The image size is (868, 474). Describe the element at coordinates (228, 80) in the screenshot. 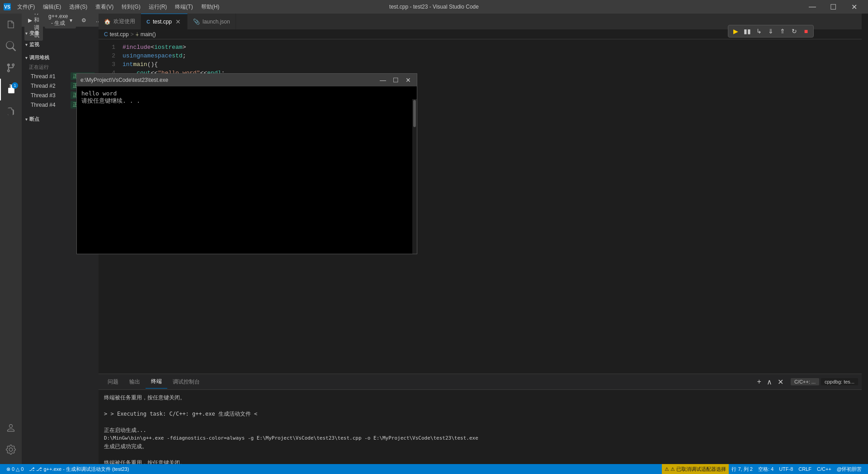

I see `terminal-title: e:\MyProject\VsCode\test23\test.exe` at that location.